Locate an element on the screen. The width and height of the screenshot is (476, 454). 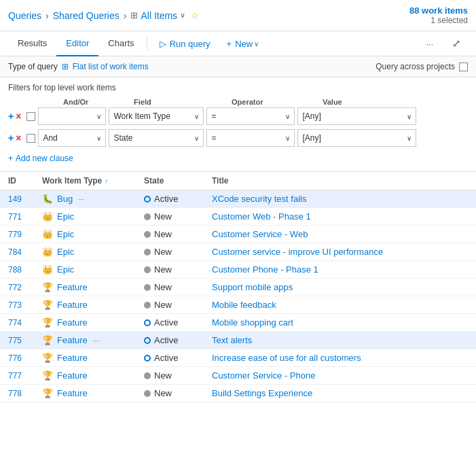
row-title-text: Text alerts is located at coordinates (232, 340).